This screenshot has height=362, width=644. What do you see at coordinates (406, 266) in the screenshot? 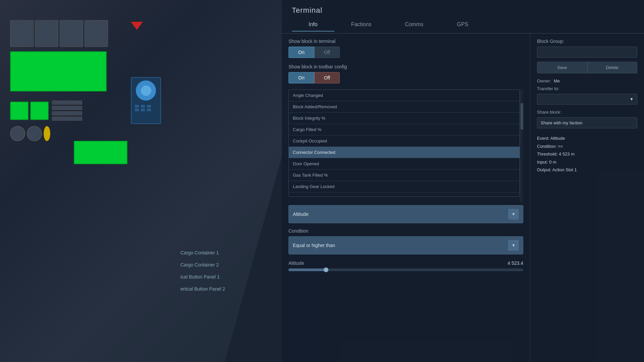
I see `altitude-section: Altitude 4 523.4` at bounding box center [406, 266].